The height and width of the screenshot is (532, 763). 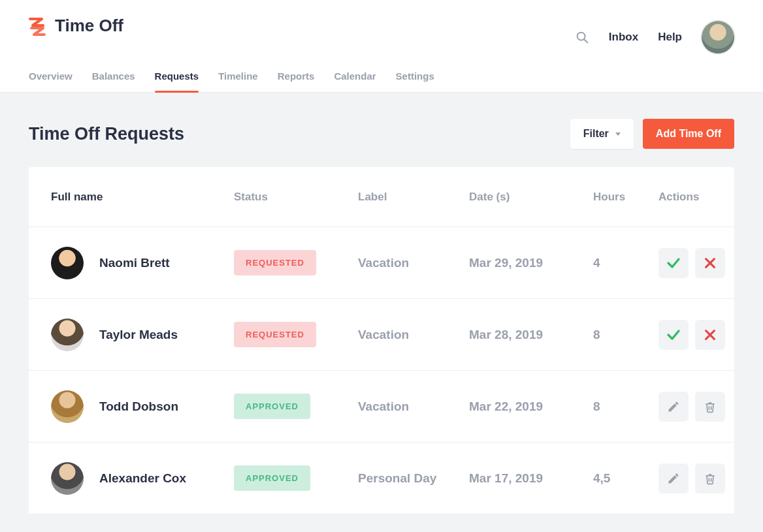 I want to click on chevron-down-icon, so click(x=618, y=134).